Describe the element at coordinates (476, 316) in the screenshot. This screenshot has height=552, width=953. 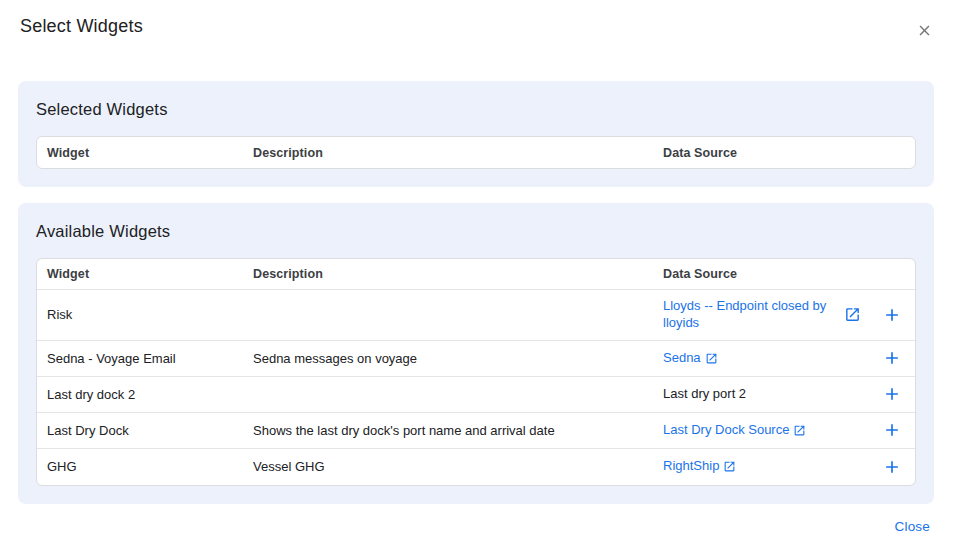
I see `table-row: Risk Lloyds -- Endpoint closed by lloyid…` at that location.